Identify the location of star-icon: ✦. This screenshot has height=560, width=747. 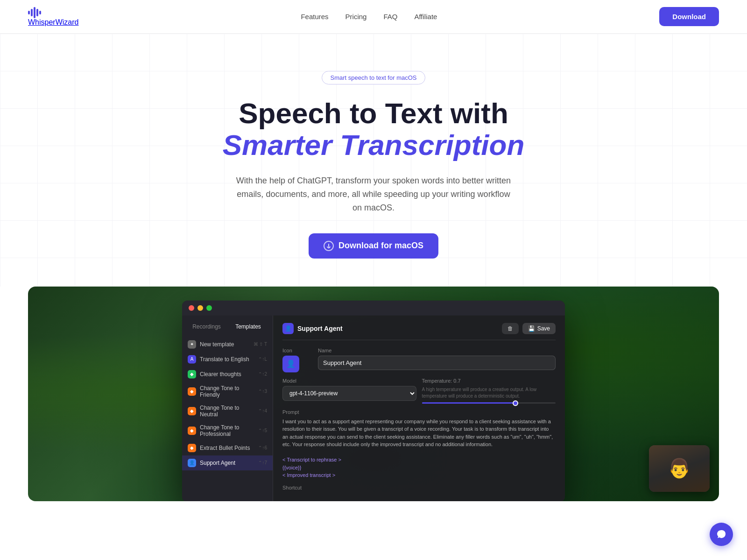
(192, 344).